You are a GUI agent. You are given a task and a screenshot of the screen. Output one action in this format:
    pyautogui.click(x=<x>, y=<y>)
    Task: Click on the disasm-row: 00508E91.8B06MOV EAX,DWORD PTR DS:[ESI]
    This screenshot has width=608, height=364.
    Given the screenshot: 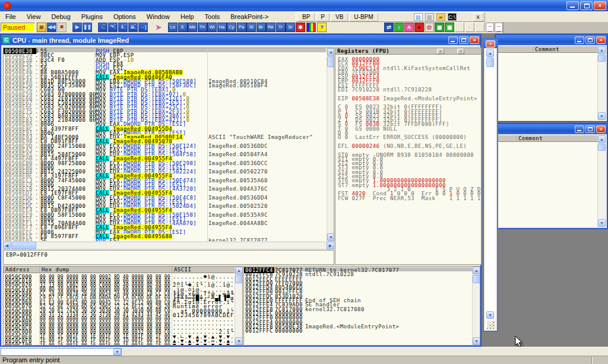 What is the action you would take?
    pyautogui.click(x=165, y=132)
    